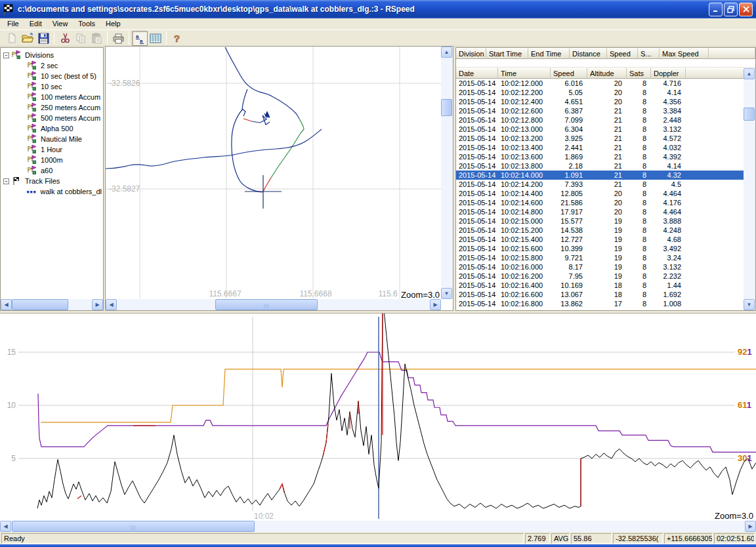 The image size is (756, 547). Describe the element at coordinates (622, 54) in the screenshot. I see `division-column-speed: Speed` at that location.